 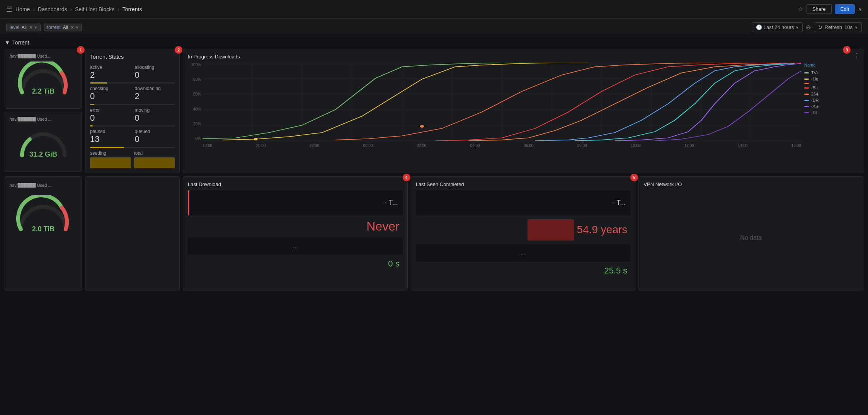 What do you see at coordinates (801, 9) in the screenshot?
I see `star-icon: ☆` at bounding box center [801, 9].